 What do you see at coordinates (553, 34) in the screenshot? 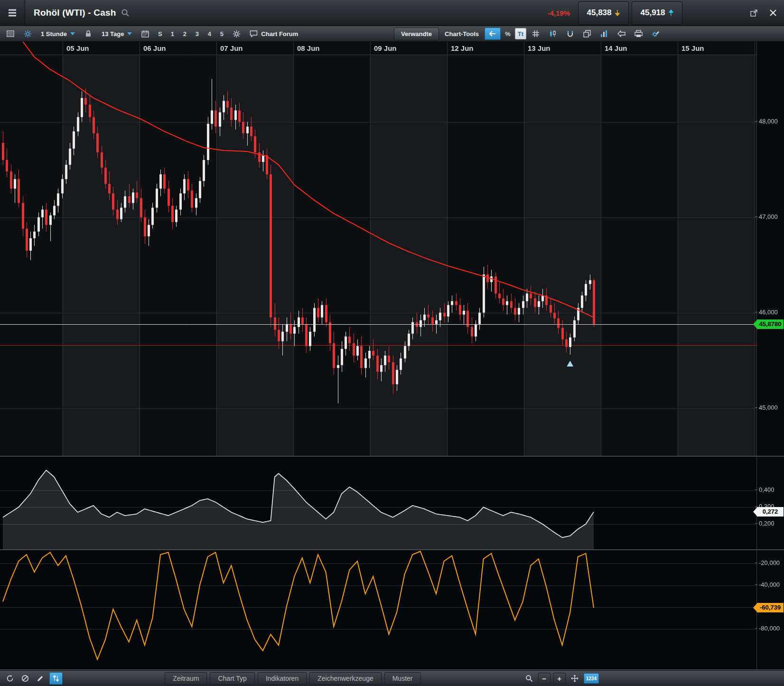
I see `chart-type-button` at bounding box center [553, 34].